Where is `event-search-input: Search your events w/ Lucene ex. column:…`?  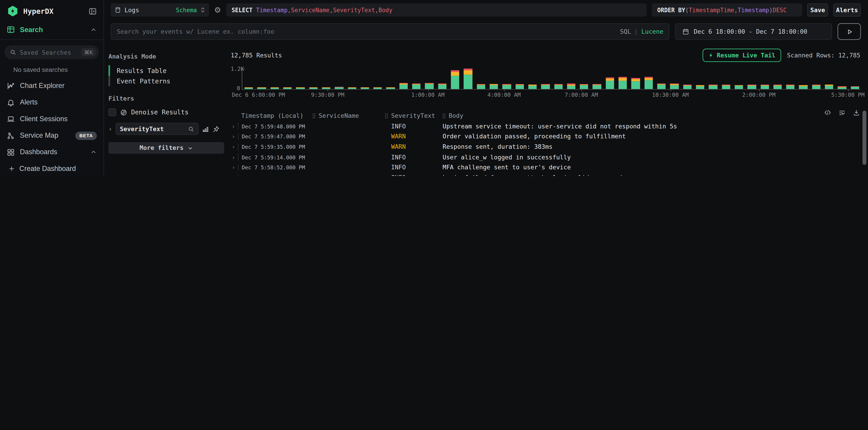 event-search-input: Search your events w/ Lucene ex. column:… is located at coordinates (390, 32).